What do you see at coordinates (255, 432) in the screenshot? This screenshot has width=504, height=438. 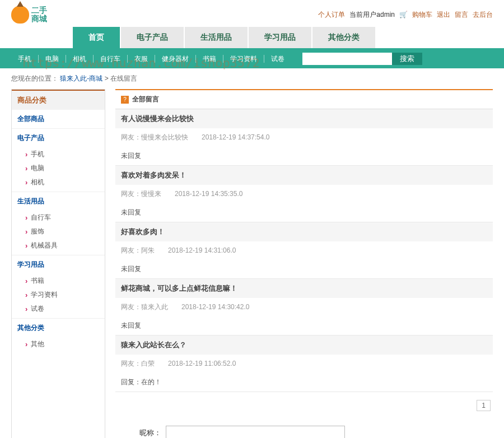 I see `nickname-input` at bounding box center [255, 432].